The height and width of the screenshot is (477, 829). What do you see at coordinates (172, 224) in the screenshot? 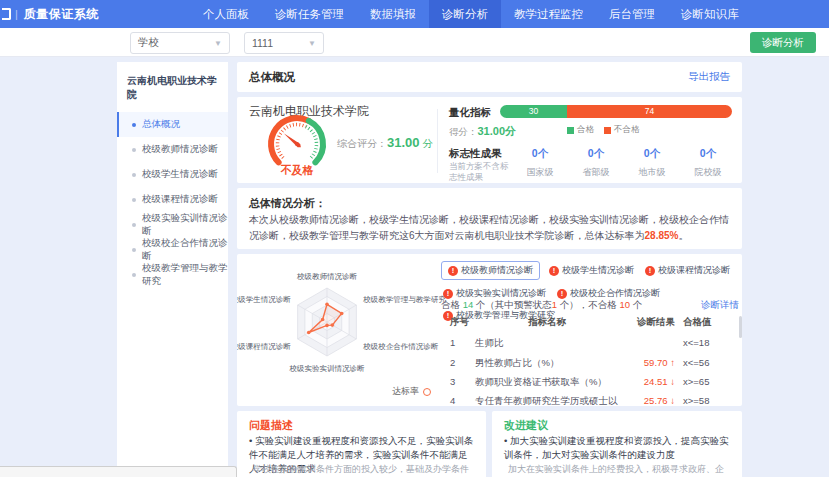
I see `sidebar-item-校级实验实训情况诊断: 校级实验实训情况诊断` at bounding box center [172, 224].